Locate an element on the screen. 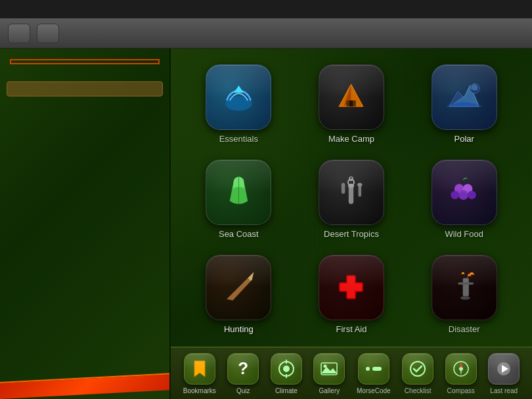 The image size is (532, 399). extreme-banner is located at coordinates (85, 386).